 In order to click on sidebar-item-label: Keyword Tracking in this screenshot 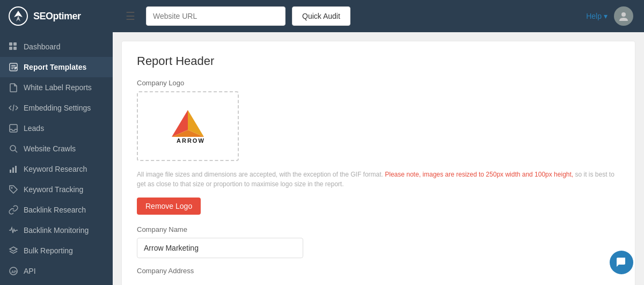, I will do `click(54, 189)`.